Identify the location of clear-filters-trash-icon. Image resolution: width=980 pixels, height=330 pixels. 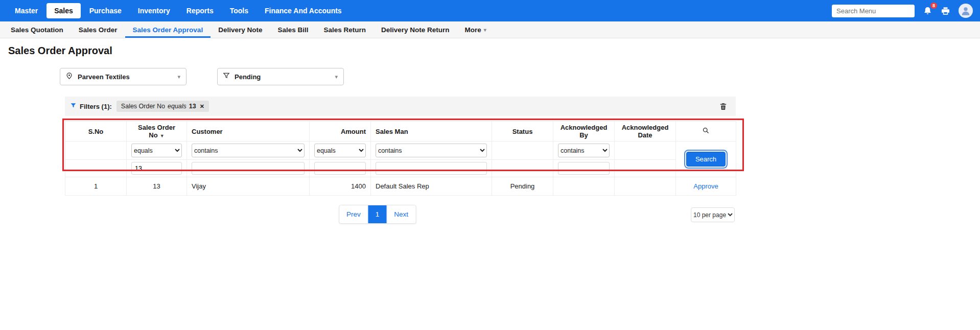
(724, 106).